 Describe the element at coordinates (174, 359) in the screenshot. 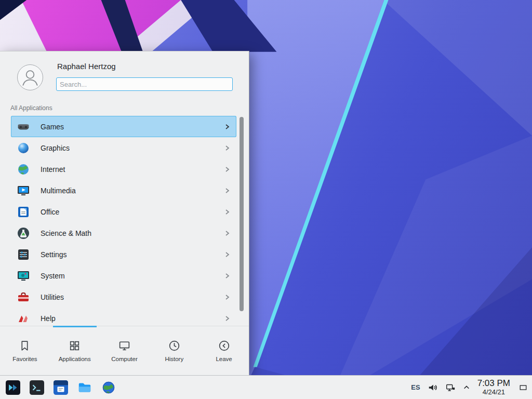

I see `tab-label: History` at that location.